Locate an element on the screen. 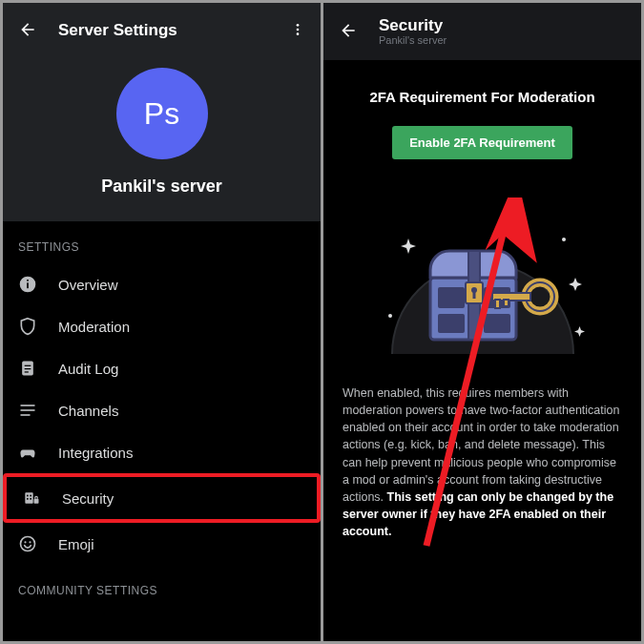 The width and height of the screenshot is (644, 644). sidebar-item-channels: Channels is located at coordinates (162, 410).